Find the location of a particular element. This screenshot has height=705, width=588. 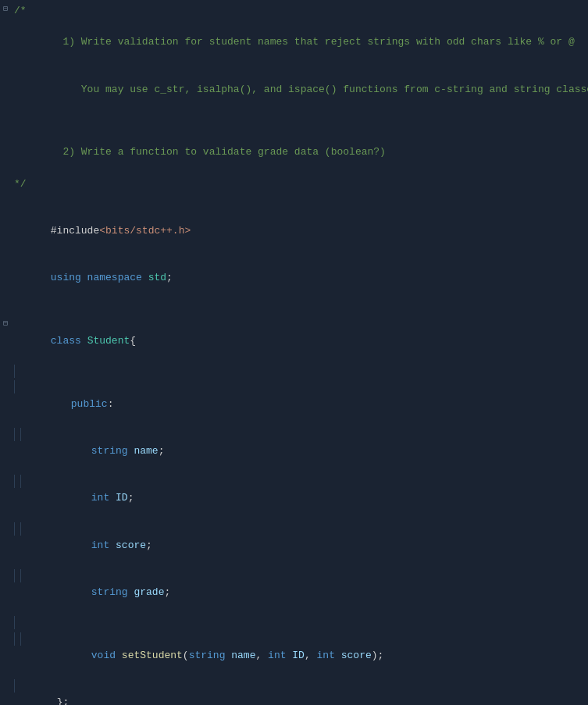

code-line-1: /* is located at coordinates (300, 11).